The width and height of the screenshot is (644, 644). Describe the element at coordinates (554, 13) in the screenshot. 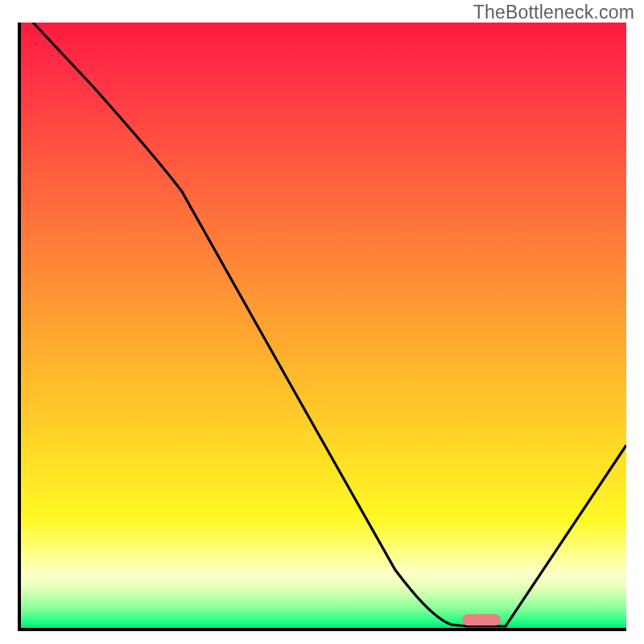

I see `watermark-text: TheBottleneck.com` at that location.